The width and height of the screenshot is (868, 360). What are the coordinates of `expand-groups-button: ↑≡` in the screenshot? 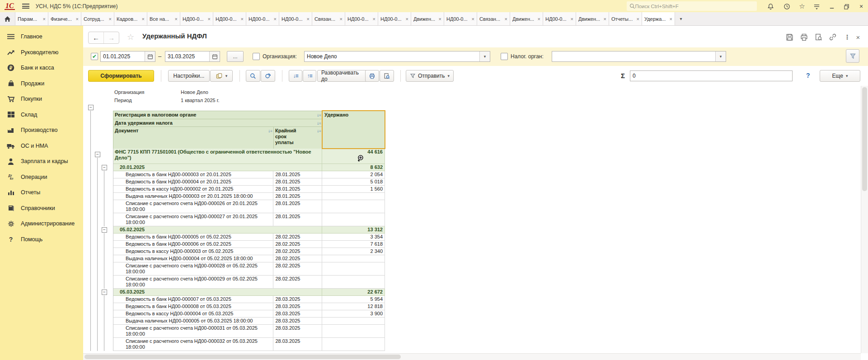 It's located at (310, 76).